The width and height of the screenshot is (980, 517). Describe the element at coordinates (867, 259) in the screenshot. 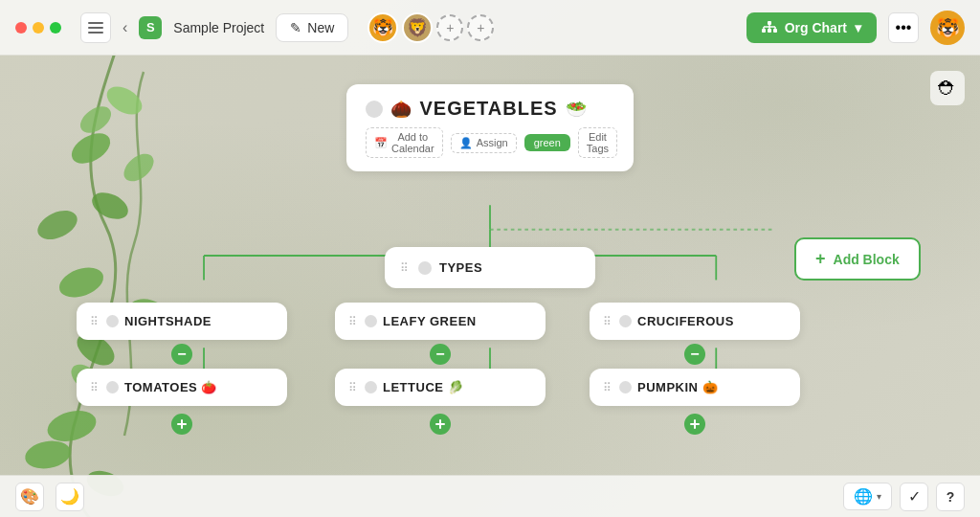

I see `add-block-label: Add Block` at that location.